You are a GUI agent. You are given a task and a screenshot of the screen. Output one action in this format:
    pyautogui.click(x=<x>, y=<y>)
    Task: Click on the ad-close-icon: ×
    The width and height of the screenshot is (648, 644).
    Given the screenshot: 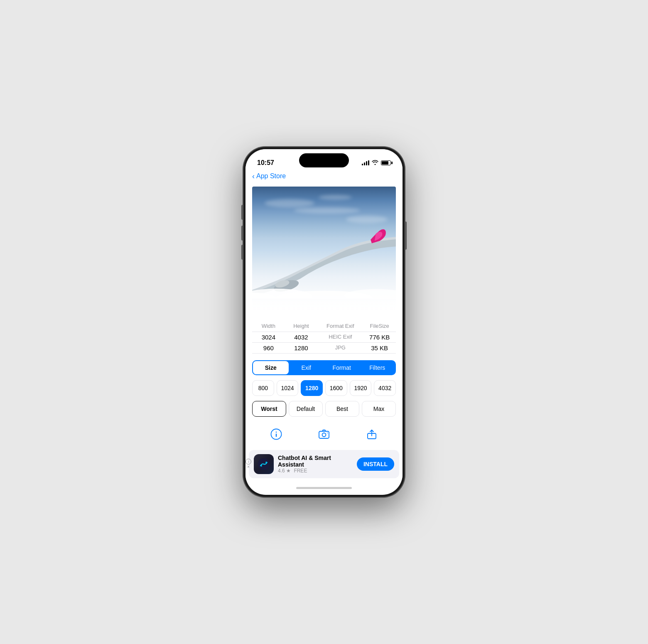 What is the action you would take?
    pyautogui.click(x=248, y=467)
    